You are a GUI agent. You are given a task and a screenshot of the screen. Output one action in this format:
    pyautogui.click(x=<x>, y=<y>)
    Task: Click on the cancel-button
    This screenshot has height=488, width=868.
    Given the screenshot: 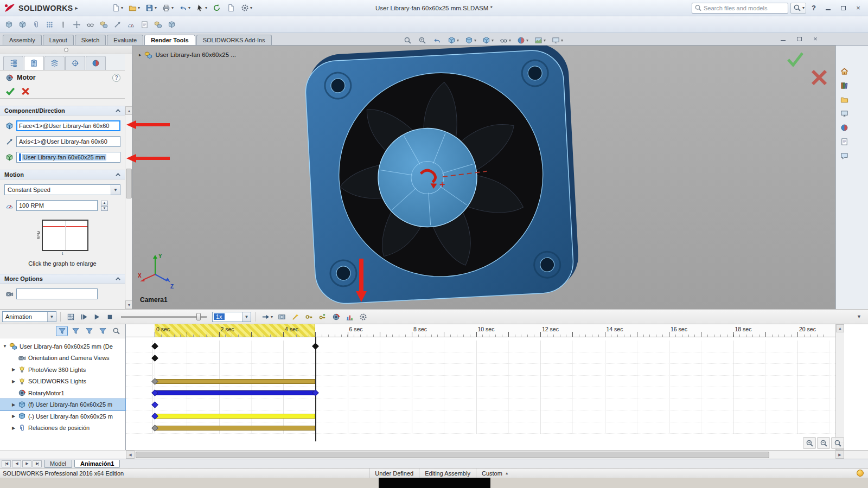 What is the action you would take?
    pyautogui.click(x=25, y=92)
    